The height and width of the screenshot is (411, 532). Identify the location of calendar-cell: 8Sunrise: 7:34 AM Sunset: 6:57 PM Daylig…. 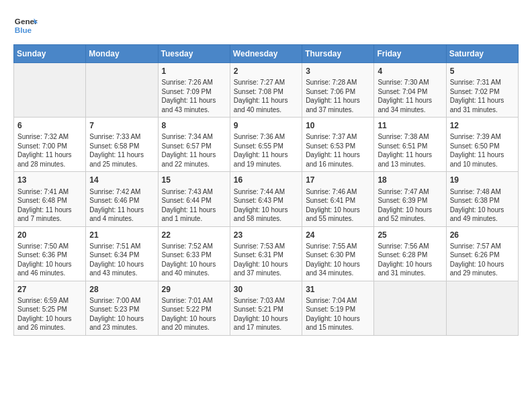
(193, 145).